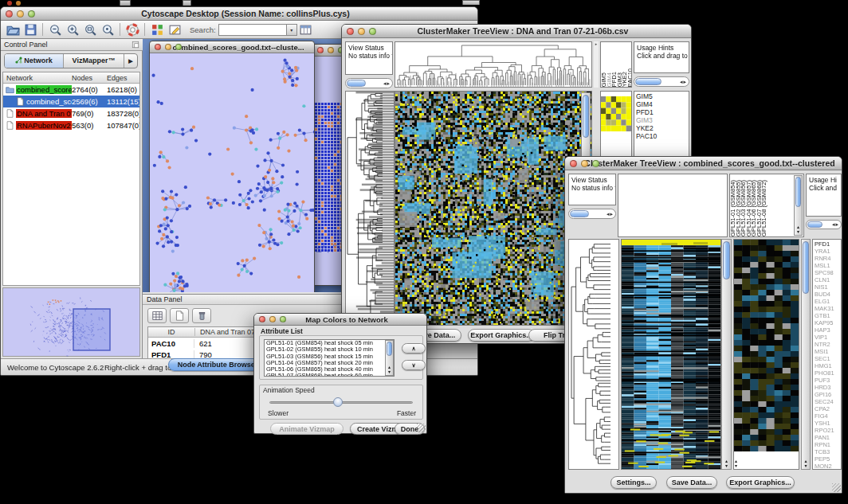 This screenshot has height=504, width=848. I want to click on dialog-titlebar: Map Colors to Network, so click(340, 320).